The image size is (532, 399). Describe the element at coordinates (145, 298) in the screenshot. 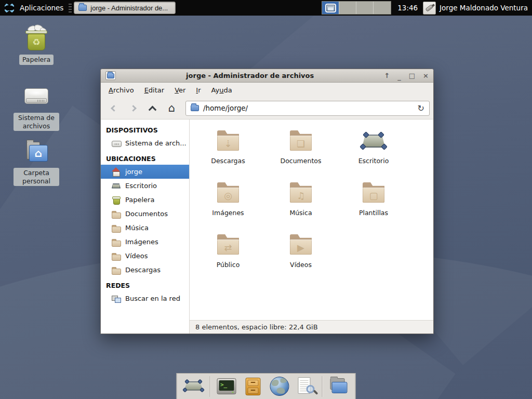

I see `sidebar-item-network: Buscar en la red` at that location.